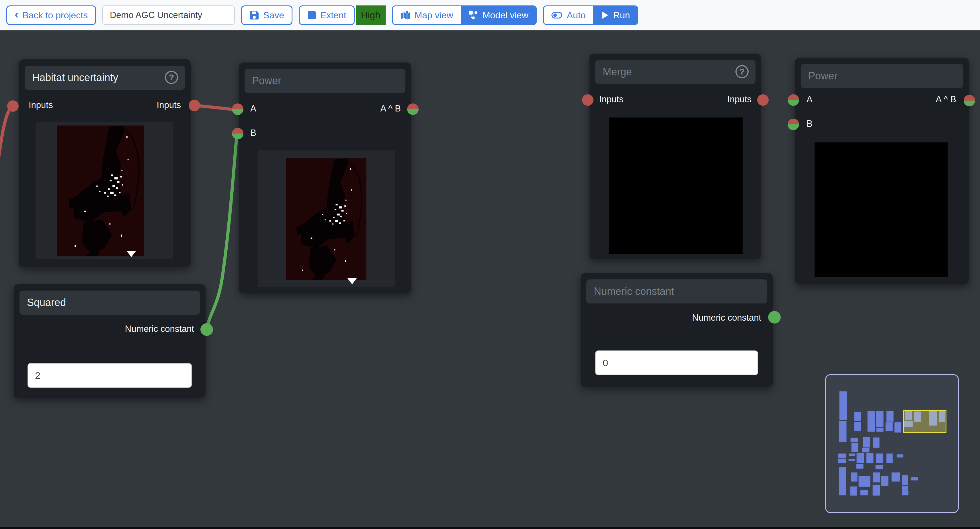  I want to click on edge-squared-to-power-b, so click(222, 232).